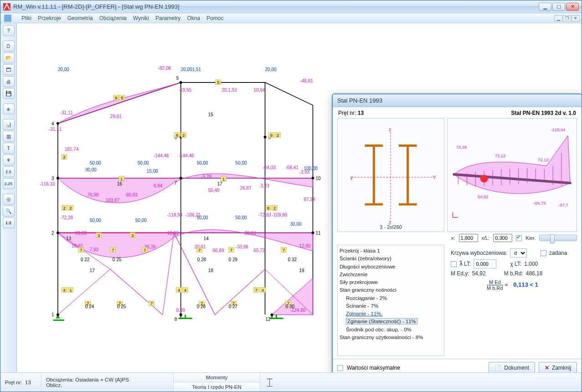 This screenshot has height=392, width=582. What do you see at coordinates (390, 298) in the screenshot?
I see `tree-rozciaganie: Rozciąganie - 2%` at bounding box center [390, 298].